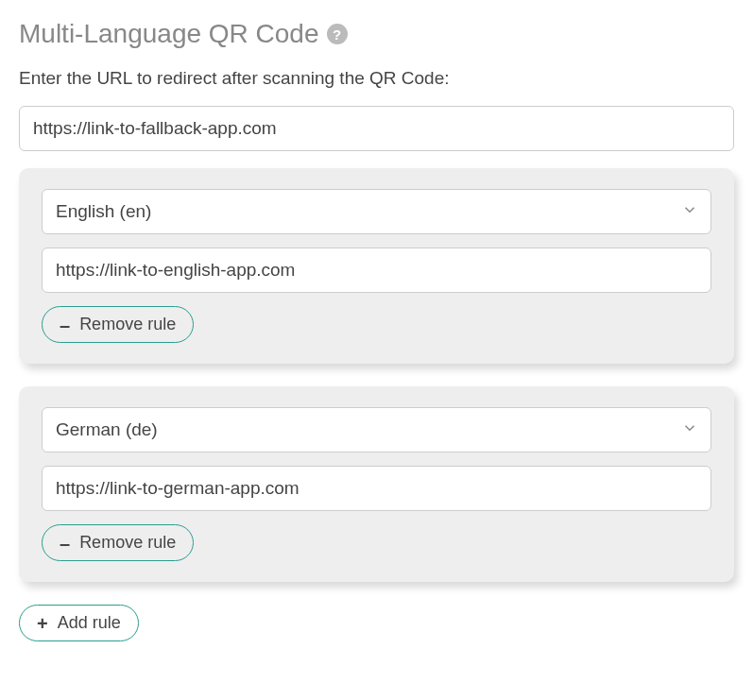 The height and width of the screenshot is (700, 753). I want to click on page-title-text: Multi-Language QR Code, so click(169, 34).